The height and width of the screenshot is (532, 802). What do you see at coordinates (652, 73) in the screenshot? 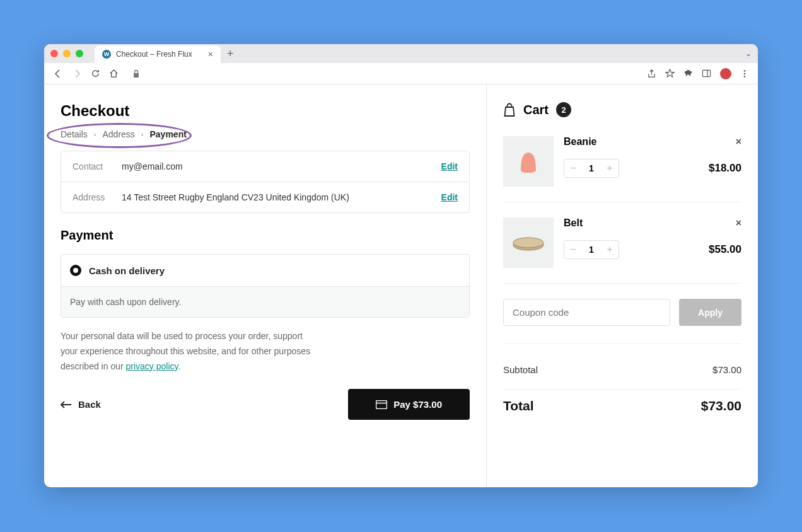
I see `share-icon` at bounding box center [652, 73].